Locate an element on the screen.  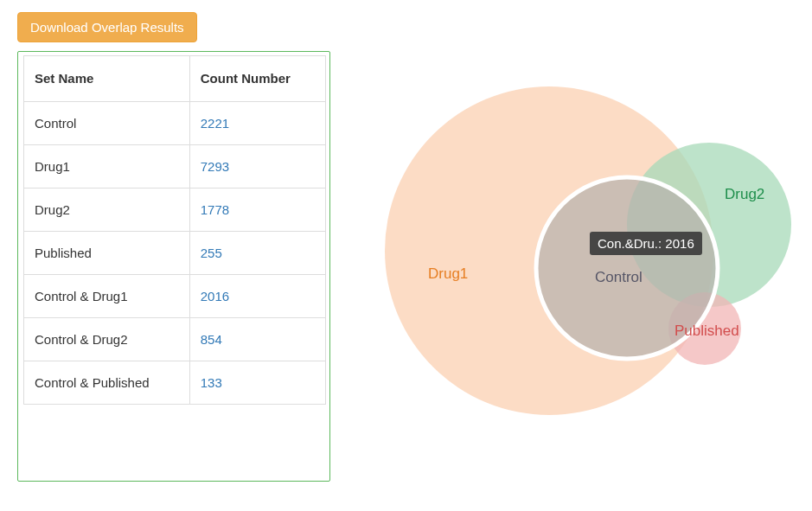
cell-count: 2016 is located at coordinates (258, 297).